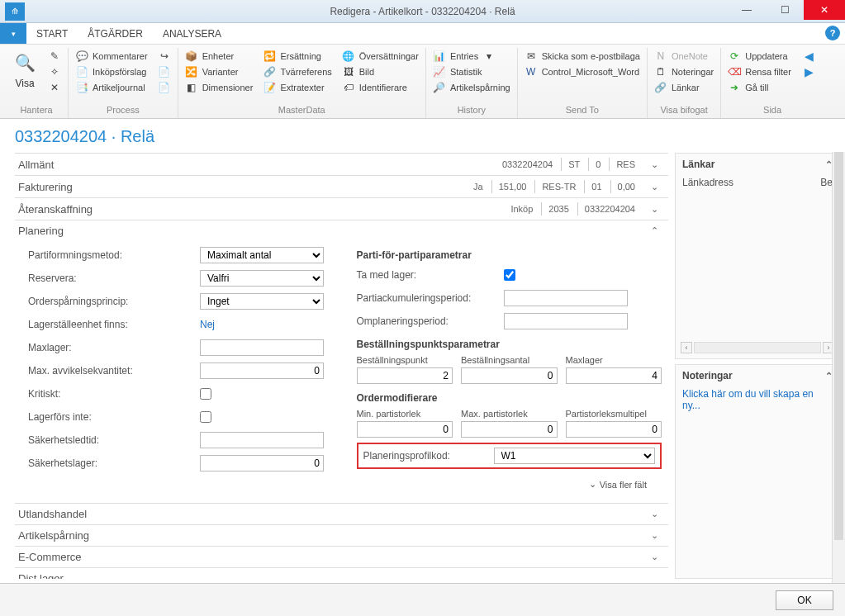 This screenshot has height=616, width=845. Describe the element at coordinates (472, 111) in the screenshot. I see `ribbon-group-history: History` at that location.